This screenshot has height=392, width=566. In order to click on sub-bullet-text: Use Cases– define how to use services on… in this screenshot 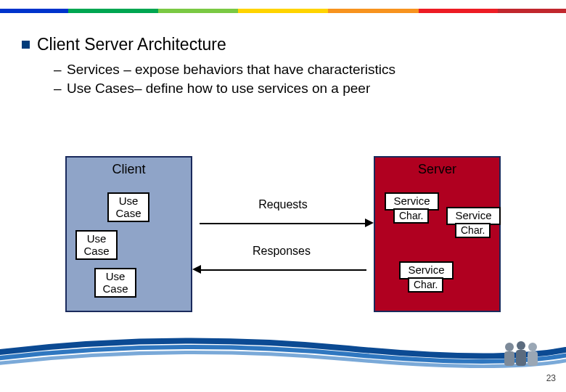, I will do `click(218, 89)`.